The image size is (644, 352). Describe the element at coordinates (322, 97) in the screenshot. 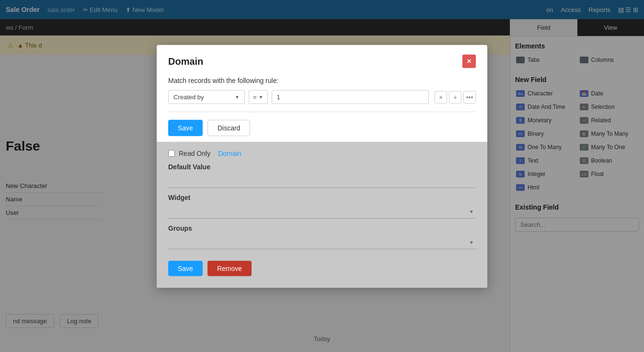

I see `rule-row: Created by ▼ = ▼ × + •••` at that location.